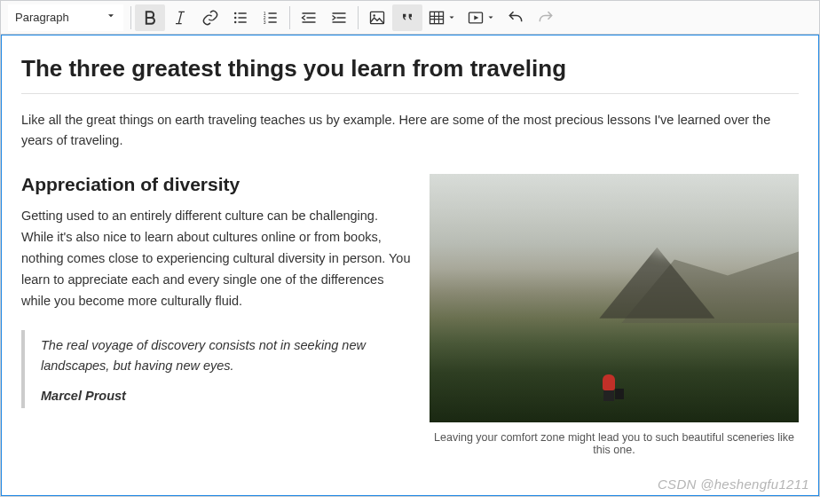 This screenshot has width=820, height=504. Describe the element at coordinates (111, 18) in the screenshot. I see `chevron-down-icon` at that location.